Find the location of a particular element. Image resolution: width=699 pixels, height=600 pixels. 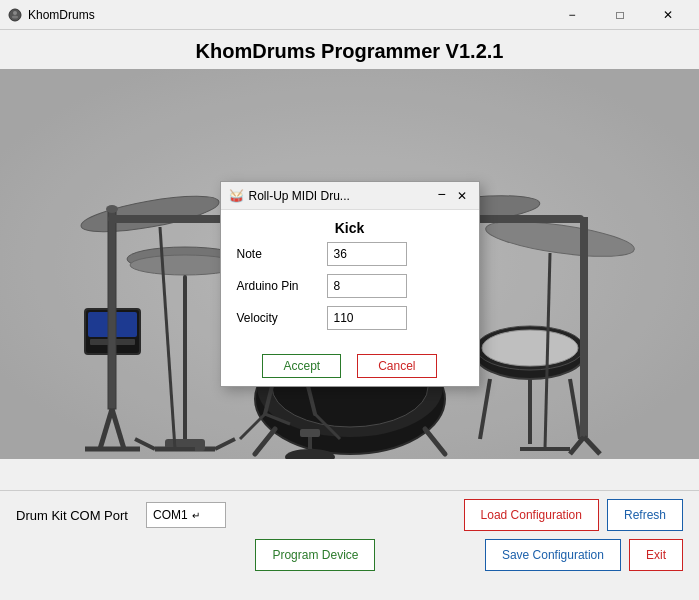

dialog-title-bar: 🥁 Roll-Up MIDI Dru... − ✕ is located at coordinates (350, 196).